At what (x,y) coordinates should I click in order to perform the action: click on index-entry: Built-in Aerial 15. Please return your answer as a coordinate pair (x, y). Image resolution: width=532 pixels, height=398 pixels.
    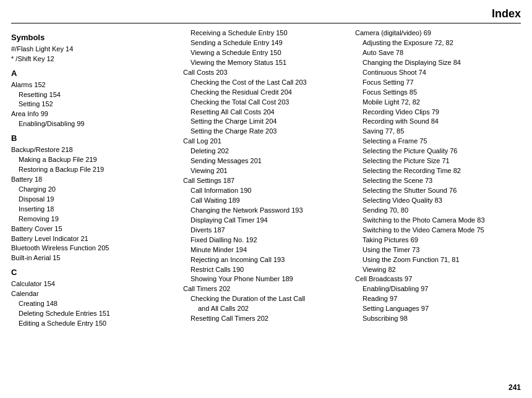
    Looking at the image, I should click on (94, 258).